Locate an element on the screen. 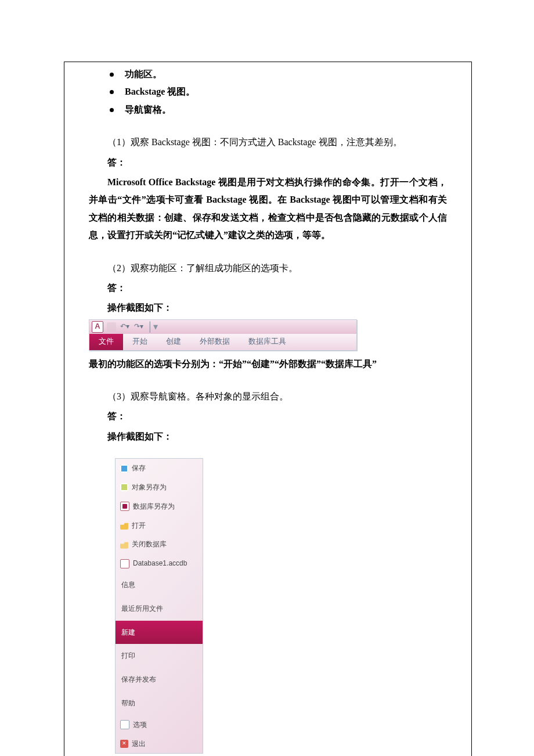  undo-icon: ↶▾ is located at coordinates (125, 327).